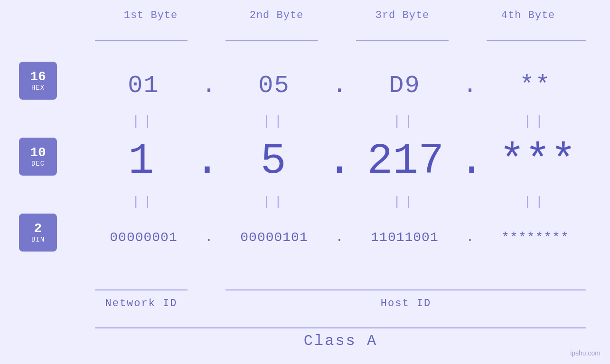 The image size is (610, 364). Describe the element at coordinates (339, 237) in the screenshot. I see `bin-row: 00000001 . 00000101 . 11011001 . *******…` at that location.